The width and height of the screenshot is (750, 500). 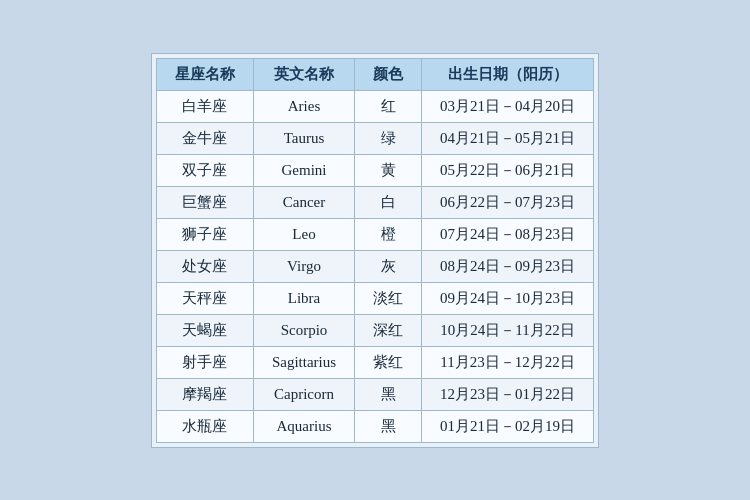 I want to click on table-cell: 白羊座, so click(x=204, y=106).